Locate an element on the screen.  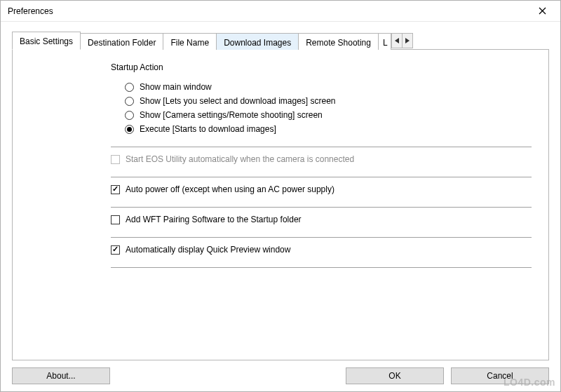
radio-show-remote-screen: Show [Camera settings/Remote shooting] s… is located at coordinates (328, 115).